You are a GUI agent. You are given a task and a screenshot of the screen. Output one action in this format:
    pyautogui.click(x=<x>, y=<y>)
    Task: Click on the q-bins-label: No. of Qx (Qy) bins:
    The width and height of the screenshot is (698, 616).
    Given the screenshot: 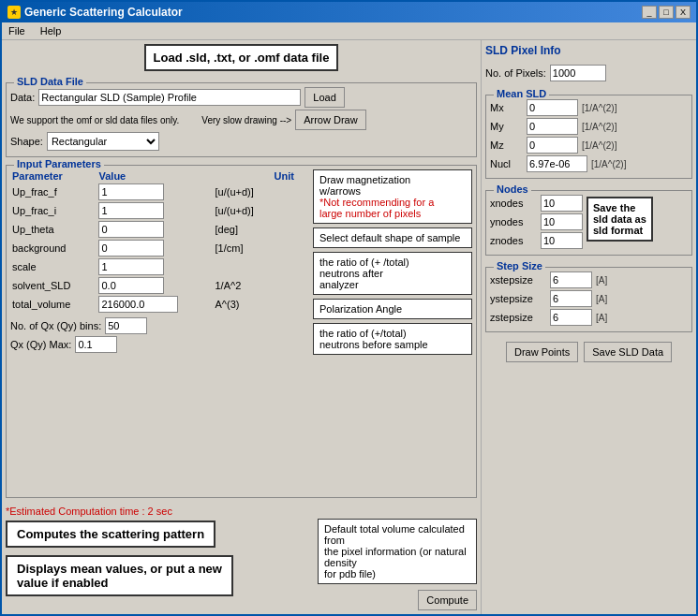 What is the action you would take?
    pyautogui.click(x=56, y=326)
    